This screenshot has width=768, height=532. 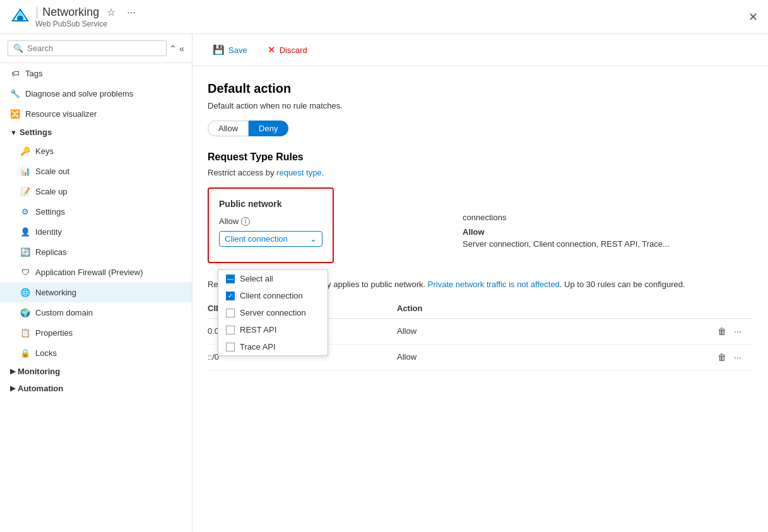 What do you see at coordinates (480, 157) in the screenshot?
I see `request-type-rules-title: Request Type Rules` at bounding box center [480, 157].